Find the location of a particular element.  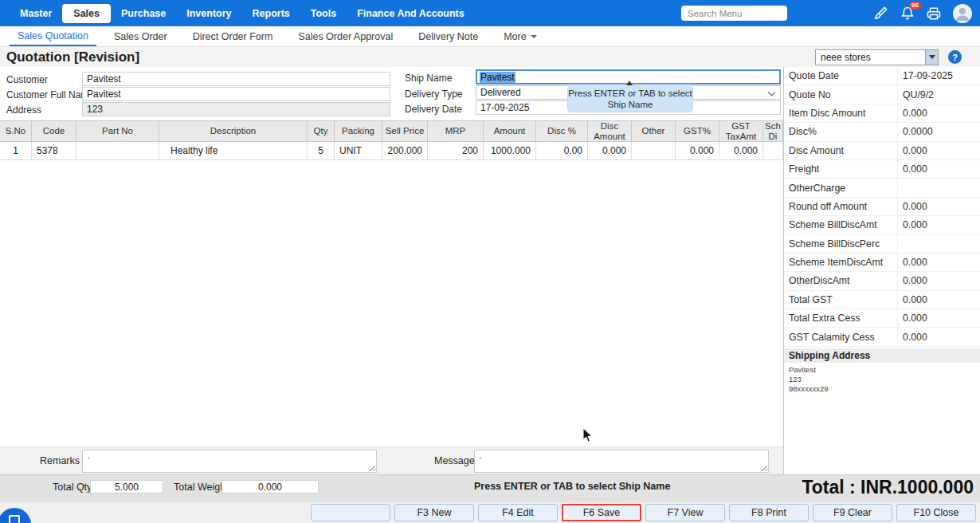

nav-finance-and-accounts: Finance And Accounts is located at coordinates (411, 14).